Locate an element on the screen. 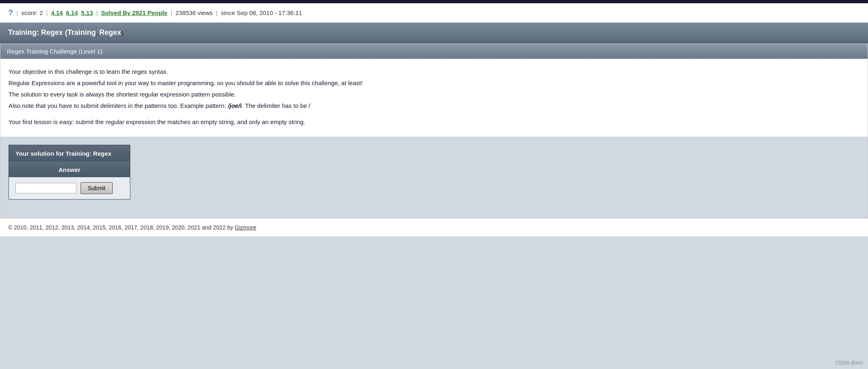 The image size is (868, 369). title-text: Training: Regex is located at coordinates (36, 32).